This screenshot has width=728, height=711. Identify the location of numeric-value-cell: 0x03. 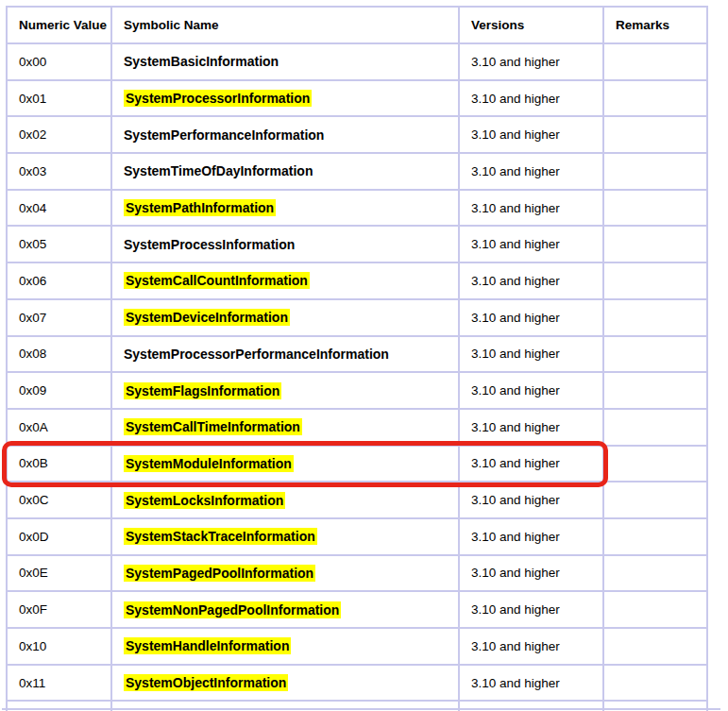
(59, 172).